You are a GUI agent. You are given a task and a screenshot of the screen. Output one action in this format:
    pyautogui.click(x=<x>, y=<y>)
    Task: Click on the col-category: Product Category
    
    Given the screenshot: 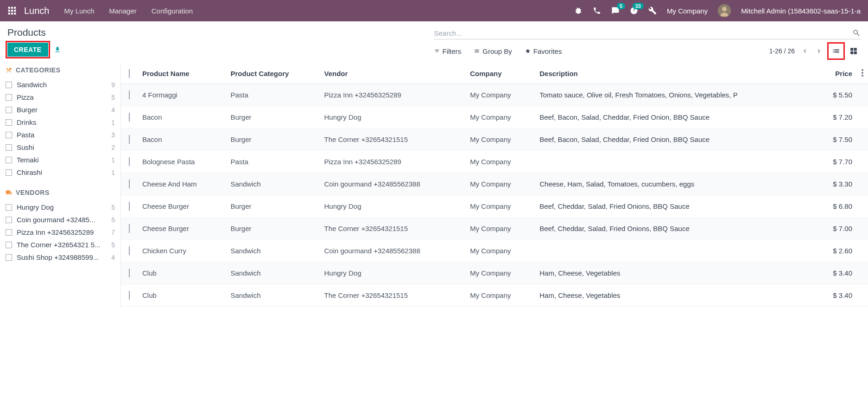 What is the action you would take?
    pyautogui.click(x=273, y=74)
    